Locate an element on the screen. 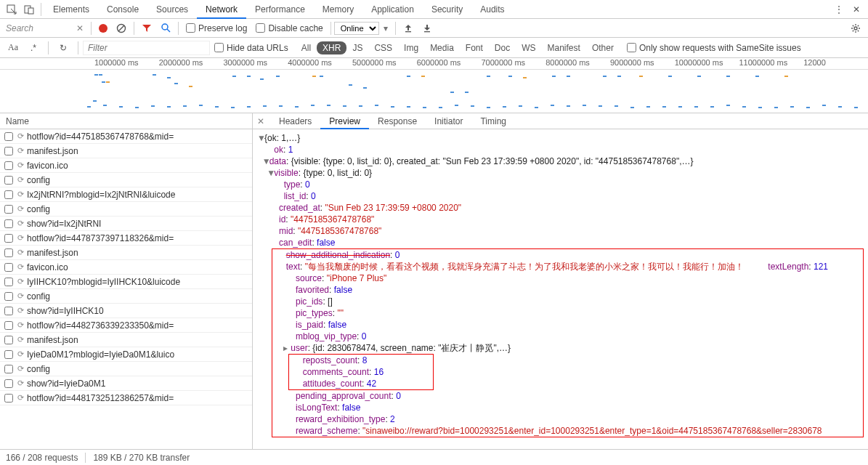 This screenshot has height=465, width=868. request-row: ⟳show?id=IyieDa0M1 is located at coordinates (126, 384).